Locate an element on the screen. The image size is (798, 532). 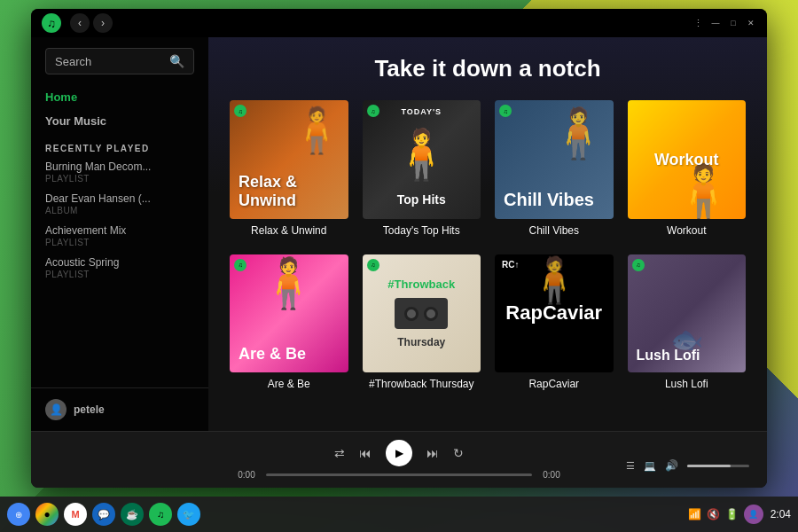
taskbar-right: 📶 🔇 🔋 👤 2:04 is located at coordinates (739, 514).